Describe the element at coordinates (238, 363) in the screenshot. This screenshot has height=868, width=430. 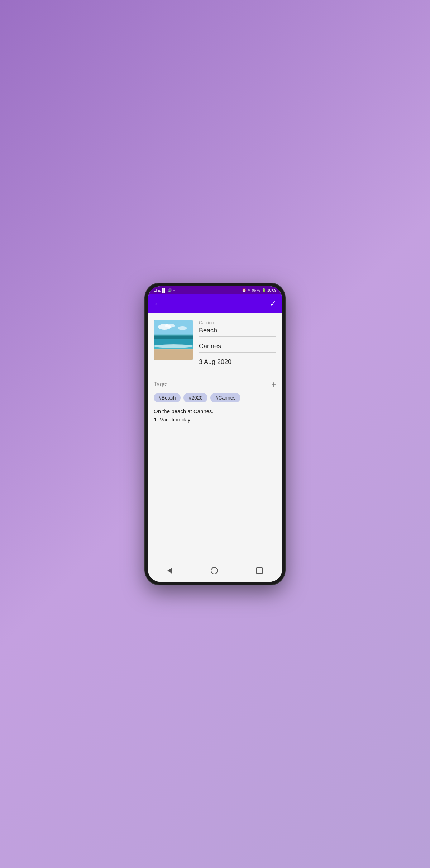
I see `date-input` at that location.